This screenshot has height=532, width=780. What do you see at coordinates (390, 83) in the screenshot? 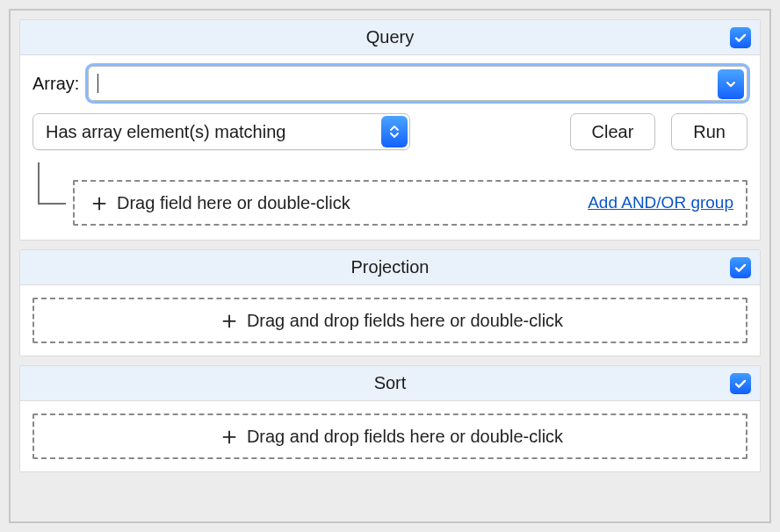
I see `array-row: Array:` at bounding box center [390, 83].